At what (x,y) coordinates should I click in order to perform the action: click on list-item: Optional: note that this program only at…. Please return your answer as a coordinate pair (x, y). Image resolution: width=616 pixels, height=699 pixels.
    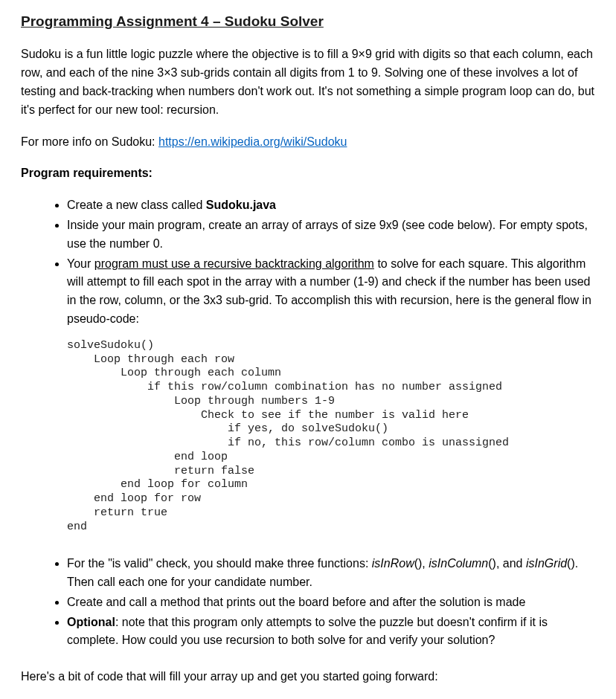
    Looking at the image, I should click on (331, 632).